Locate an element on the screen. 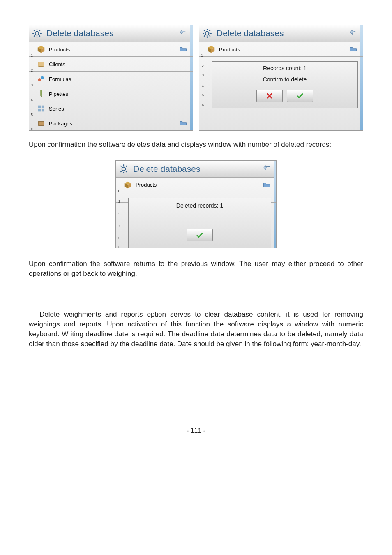 Image resolution: width=392 pixels, height=555 pixels. confirm-text: Confirm to delete is located at coordinates (285, 79).